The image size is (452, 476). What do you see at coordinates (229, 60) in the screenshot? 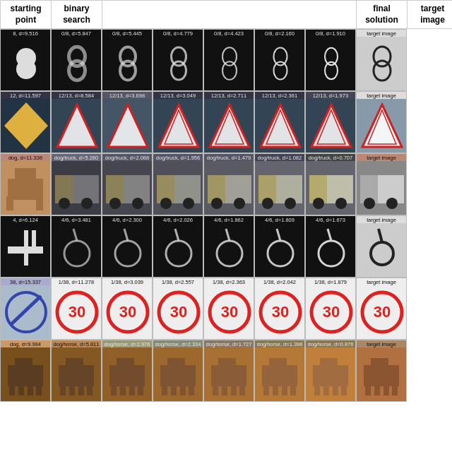
I see `cell-r0-c4: 0/8, d=4.423` at bounding box center [229, 60].